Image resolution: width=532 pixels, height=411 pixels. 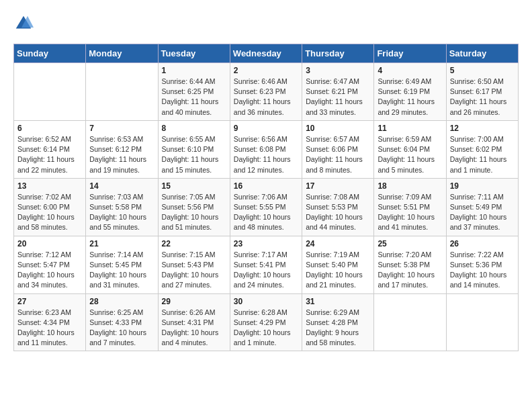 I want to click on day-number: 17, so click(x=338, y=186).